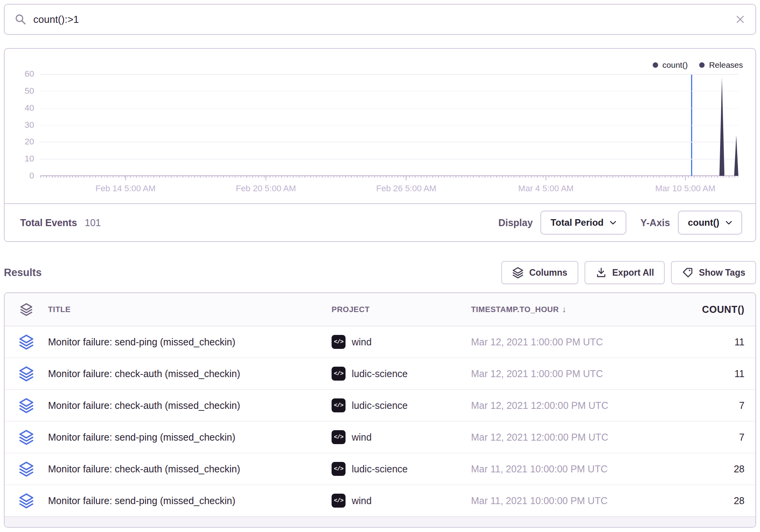 The image size is (760, 532). What do you see at coordinates (126, 185) in the screenshot?
I see `x-axis-tick: Feb 14 5:00 AM` at bounding box center [126, 185].